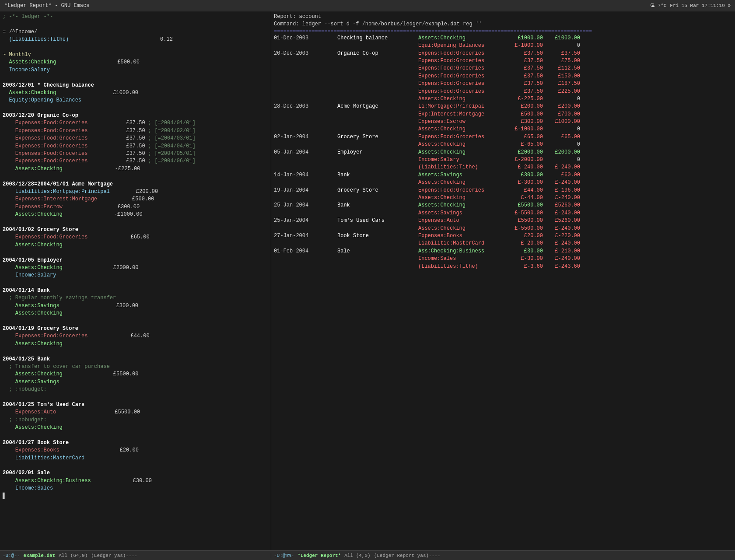 The width and height of the screenshot is (735, 560). Describe the element at coordinates (503, 61) in the screenshot. I see `report-row: Expens:Food:Groceries £37.50 £75.00` at that location.